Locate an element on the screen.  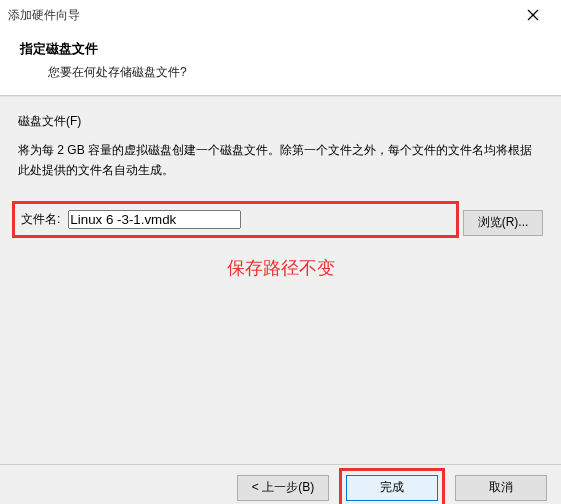
section-label: 磁盘文件(F) is located at coordinates (280, 122).